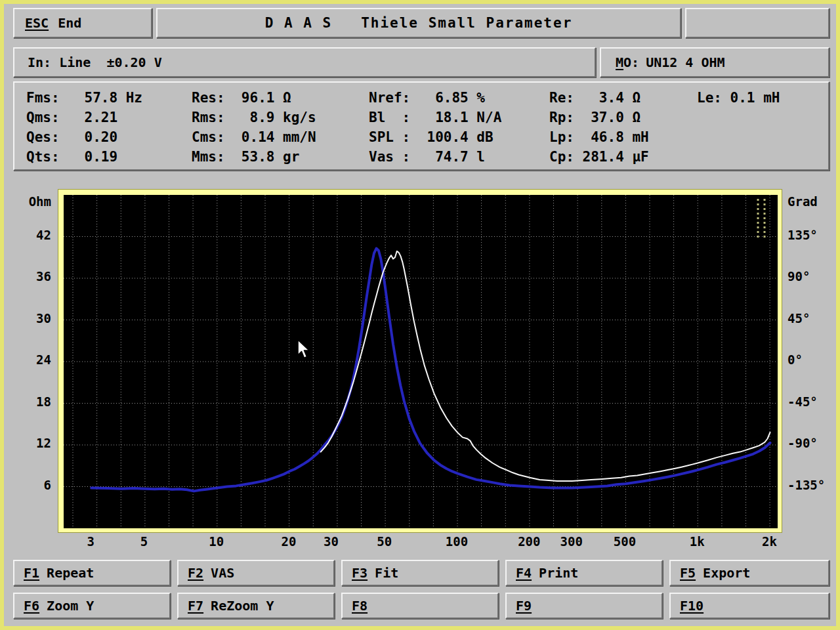 The width and height of the screenshot is (840, 630). I want to click on param-row-2: Qms: 2.21 Rms: 8.9 kg/s Bl : 18.1 N/A Rp…, so click(427, 117).